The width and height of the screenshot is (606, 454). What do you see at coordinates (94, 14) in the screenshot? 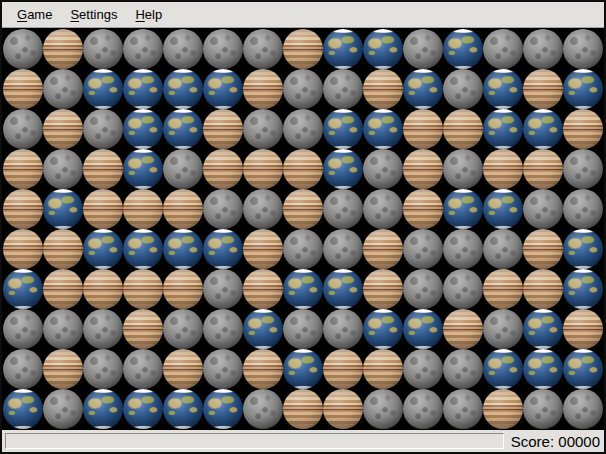
I see `menu-settings: Settings` at bounding box center [94, 14].